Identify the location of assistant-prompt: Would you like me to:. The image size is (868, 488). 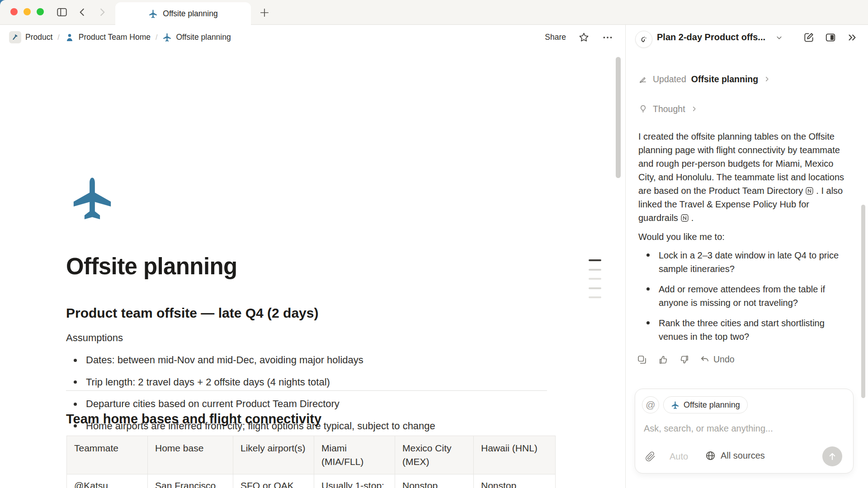
(682, 237).